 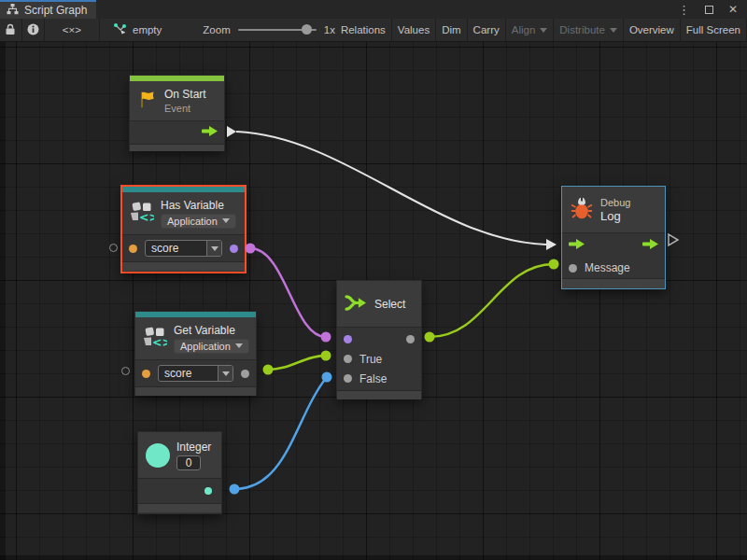 What do you see at coordinates (56, 10) in the screenshot?
I see `tab-title: Script Graph` at bounding box center [56, 10].